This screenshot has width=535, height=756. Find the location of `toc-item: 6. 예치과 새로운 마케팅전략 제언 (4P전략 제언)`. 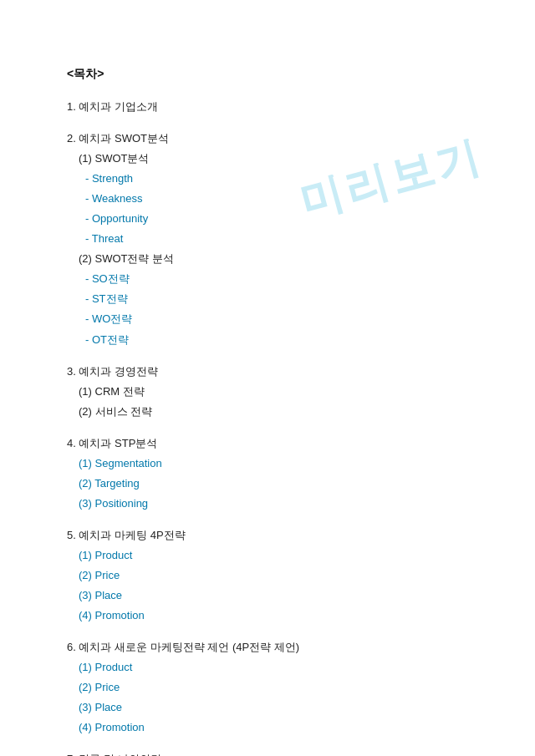

toc-item: 6. 예치과 새로운 마케팅전략 제언 (4P전략 제언) is located at coordinates (268, 647).